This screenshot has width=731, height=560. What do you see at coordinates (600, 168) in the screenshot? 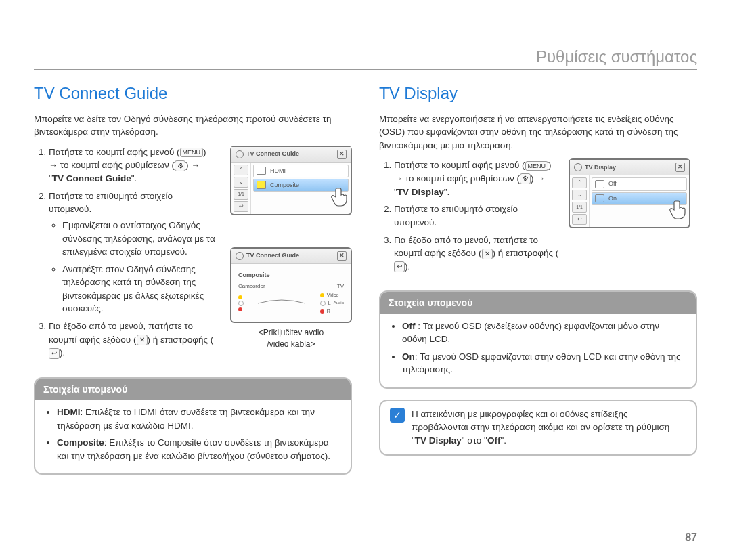
I see `ui-title-text: TV Display` at bounding box center [600, 168].